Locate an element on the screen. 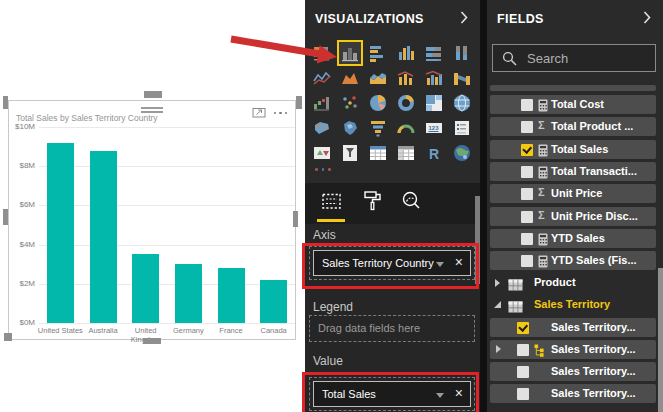 The image size is (663, 412). search-input is located at coordinates (574, 58).